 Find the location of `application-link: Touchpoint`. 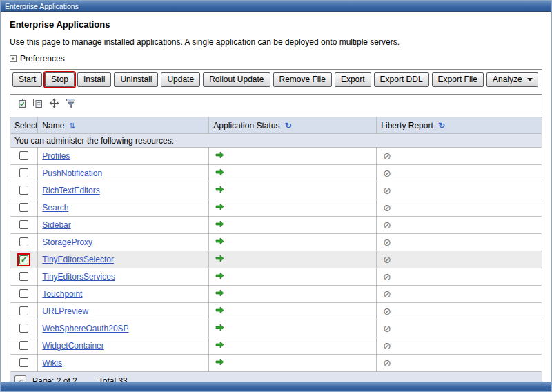

application-link: Touchpoint is located at coordinates (62, 294).